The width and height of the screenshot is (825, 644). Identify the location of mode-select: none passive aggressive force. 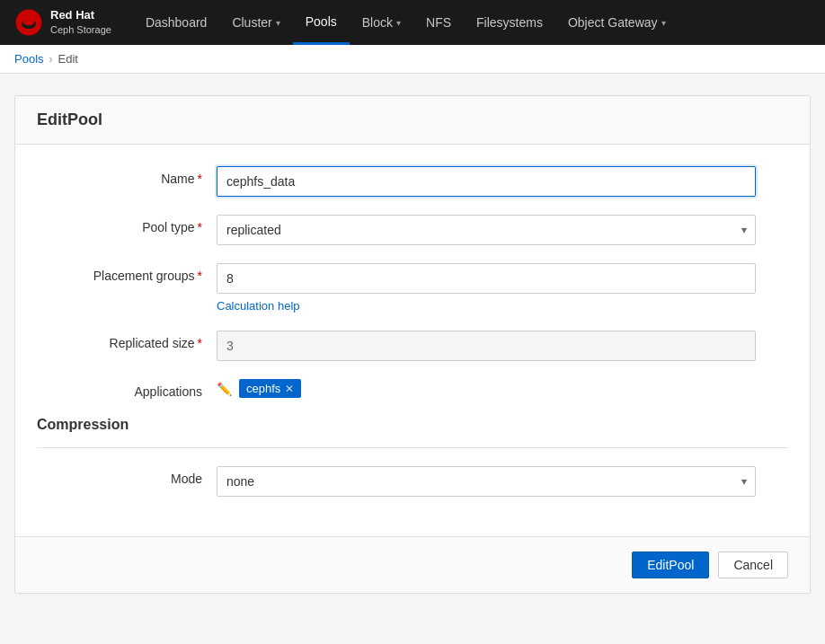
(486, 481).